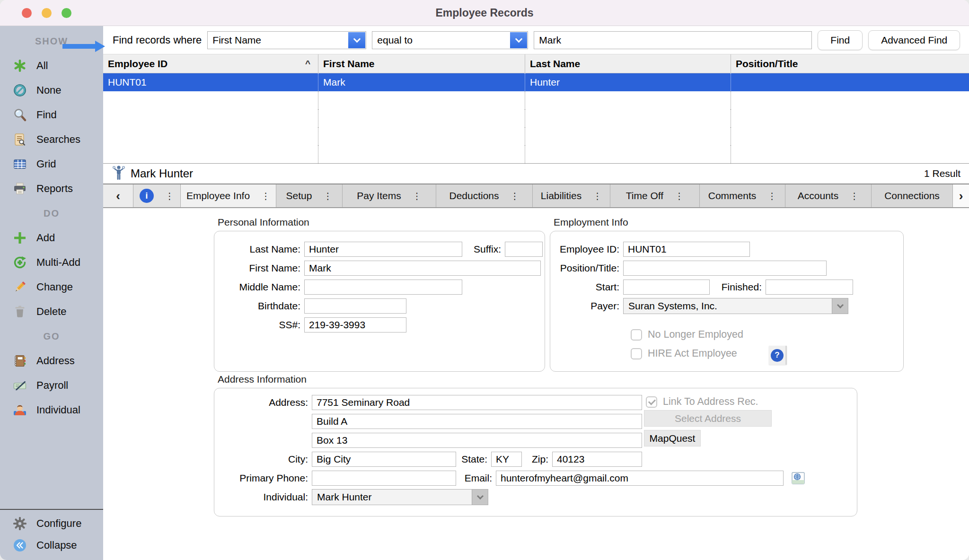 This screenshot has width=969, height=560. Describe the element at coordinates (506, 459) in the screenshot. I see `state-field` at that location.